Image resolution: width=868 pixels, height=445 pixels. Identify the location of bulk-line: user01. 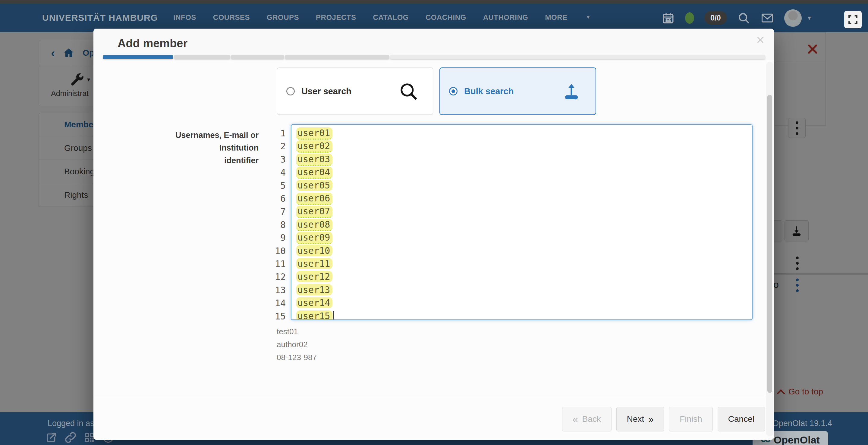
(522, 133).